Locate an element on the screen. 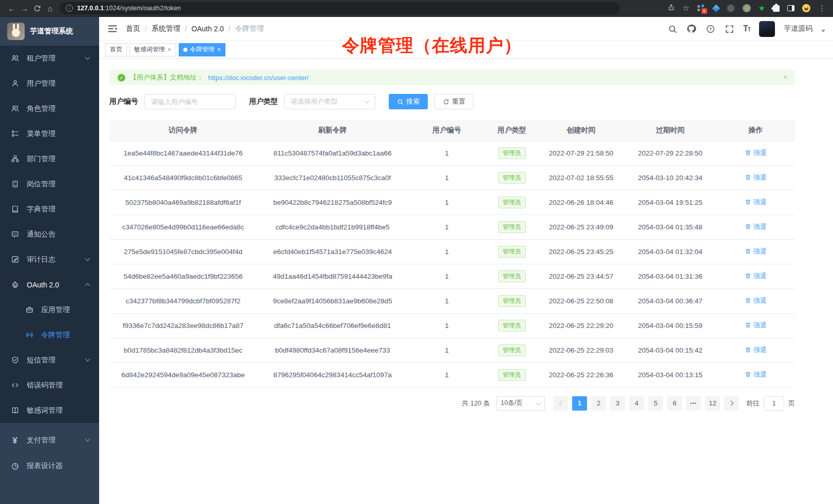  sidebar-item: OAuth 2.0 is located at coordinates (49, 284).